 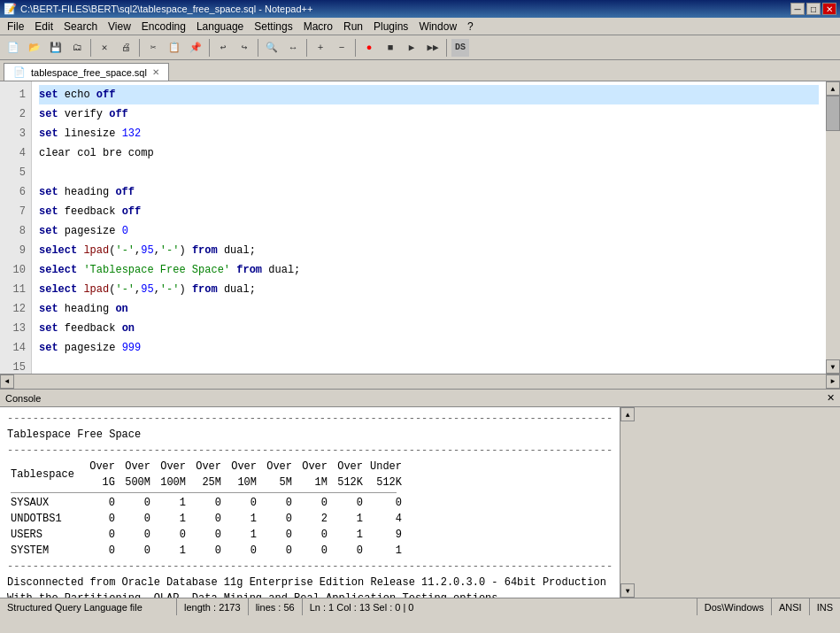 What do you see at coordinates (428, 153) in the screenshot?
I see `code-line-4: clear col bre comp` at bounding box center [428, 153].